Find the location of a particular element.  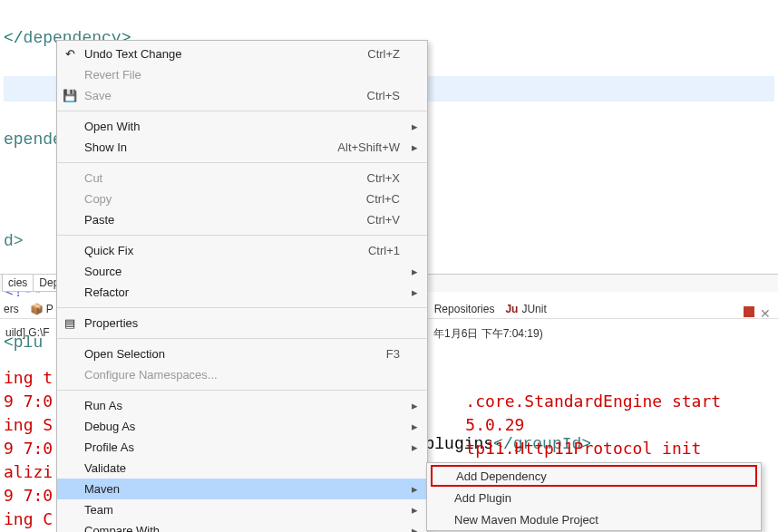

junit-icon: Ju is located at coordinates (511, 309).